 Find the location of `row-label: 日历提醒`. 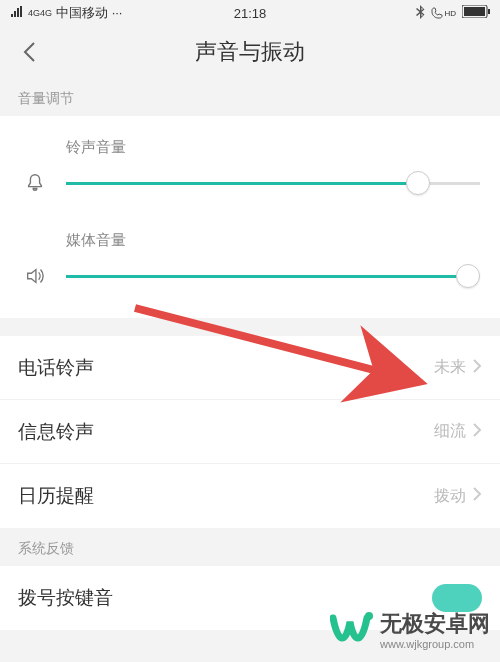

row-label: 日历提醒 is located at coordinates (56, 496).